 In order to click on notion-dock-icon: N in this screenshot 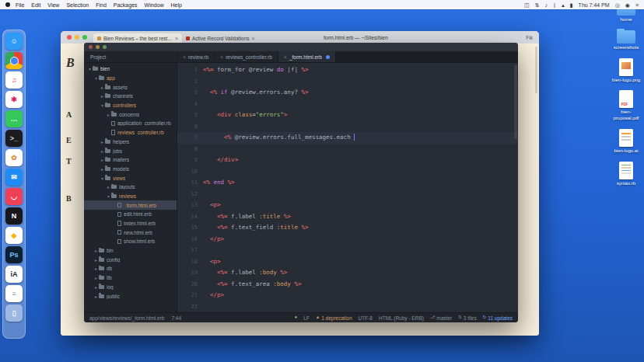, I will do `click(14, 216)`.